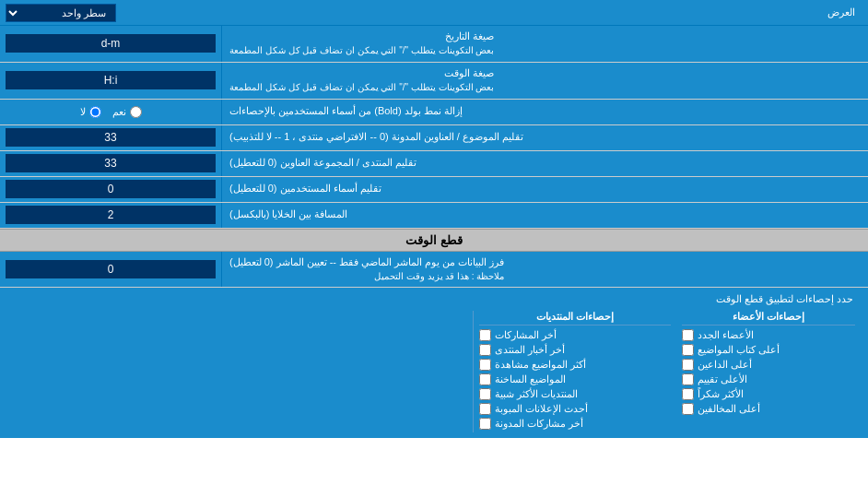 The image size is (868, 497). Describe the element at coordinates (111, 164) in the screenshot. I see `forum-trim-input-cell` at that location.